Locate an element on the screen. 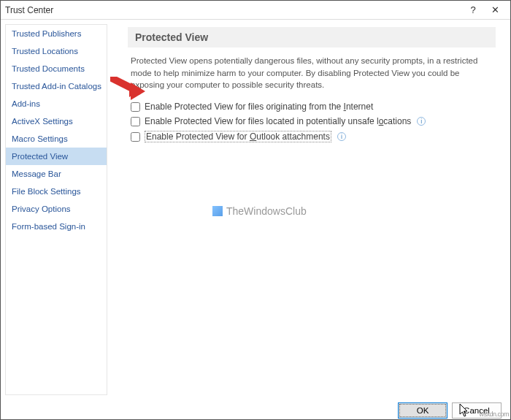 This screenshot has height=420, width=511. sidebar-item-trusted-documents: Trusted Documents is located at coordinates (56, 69).